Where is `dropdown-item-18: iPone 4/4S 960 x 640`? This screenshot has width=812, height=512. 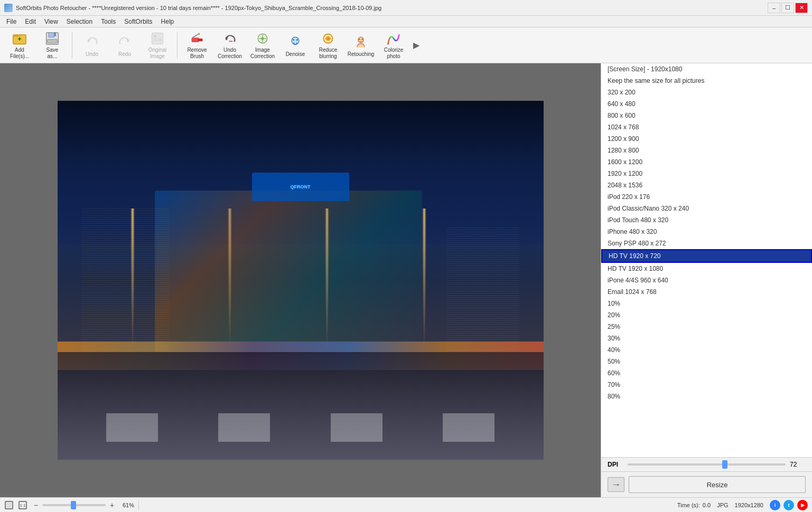 dropdown-item-18: iPone 4/4S 960 x 640 is located at coordinates (707, 280).